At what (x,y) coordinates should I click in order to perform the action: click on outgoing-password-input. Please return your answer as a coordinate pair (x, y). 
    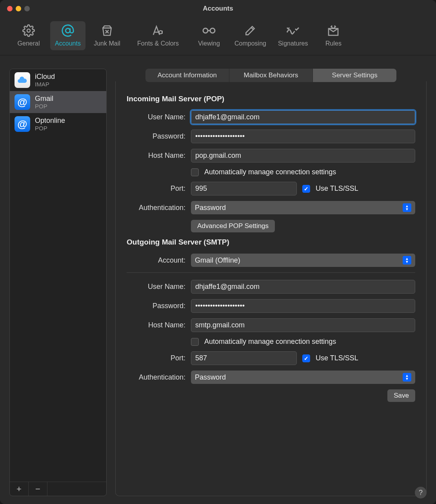
    Looking at the image, I should click on (303, 306).